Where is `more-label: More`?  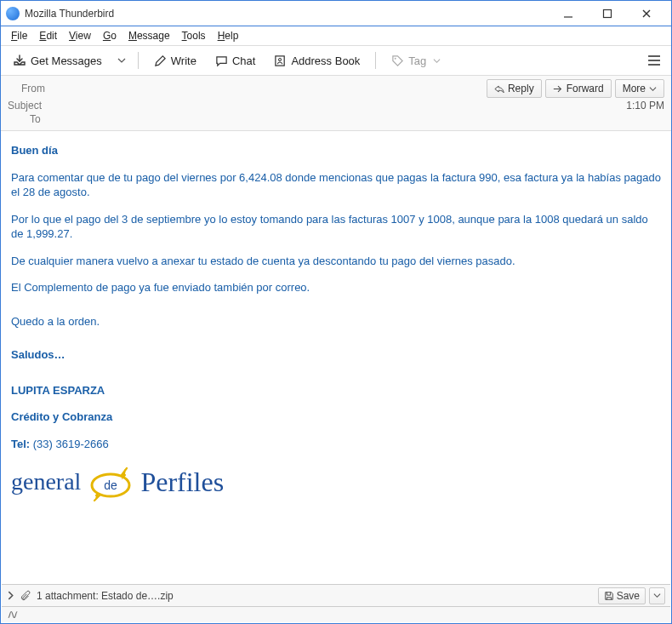 more-label: More is located at coordinates (635, 89).